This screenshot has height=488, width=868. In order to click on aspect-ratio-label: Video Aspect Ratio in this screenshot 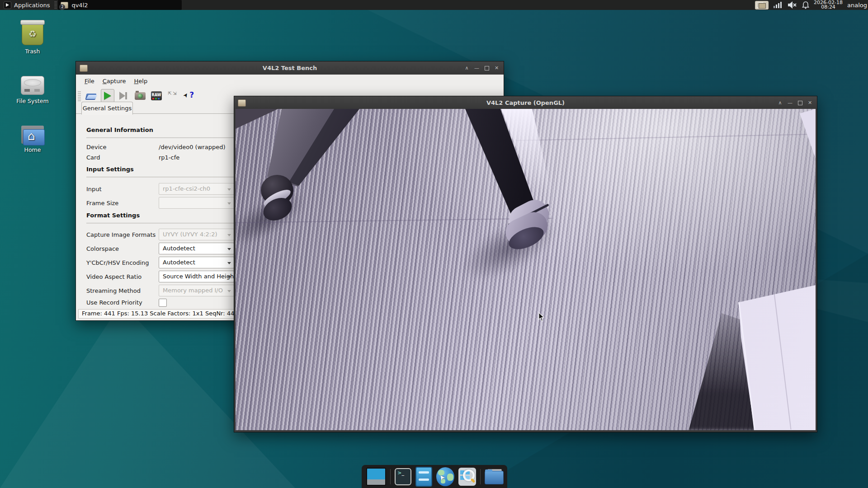, I will do `click(114, 277)`.